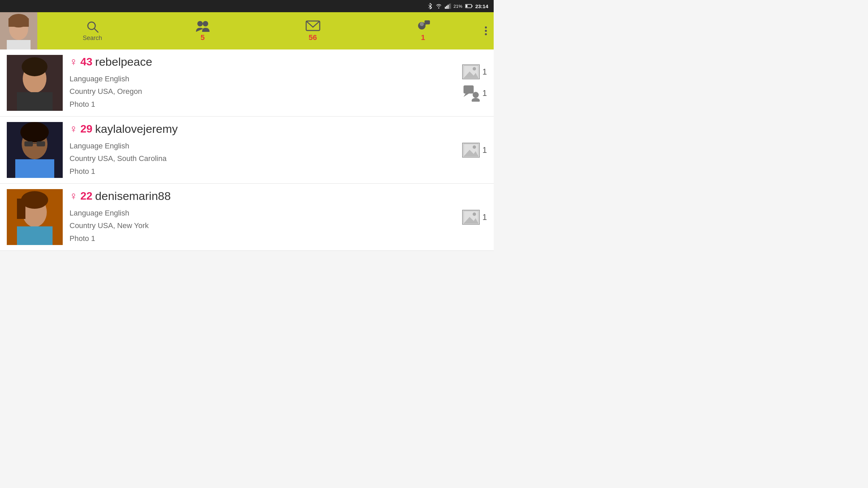 This screenshot has height=488, width=868. What do you see at coordinates (265, 31) in the screenshot?
I see `nav-bar: Search 5 56` at bounding box center [265, 31].